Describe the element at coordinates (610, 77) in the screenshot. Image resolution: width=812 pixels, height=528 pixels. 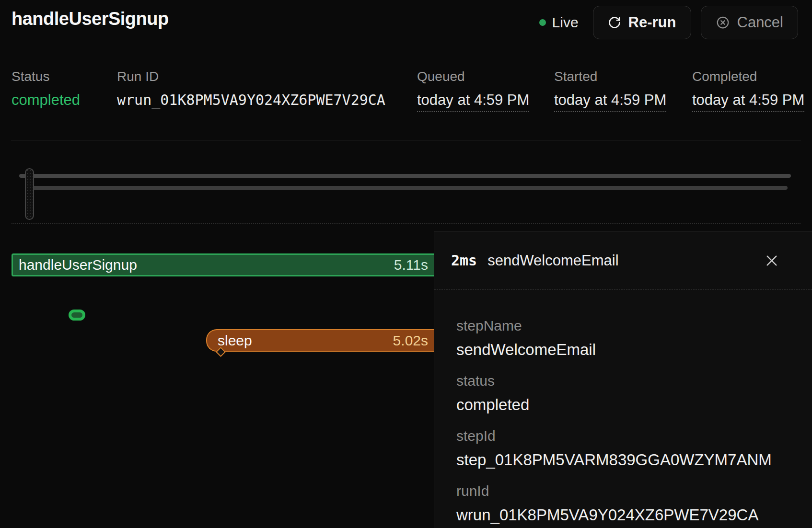
I see `started-label: Started` at that location.